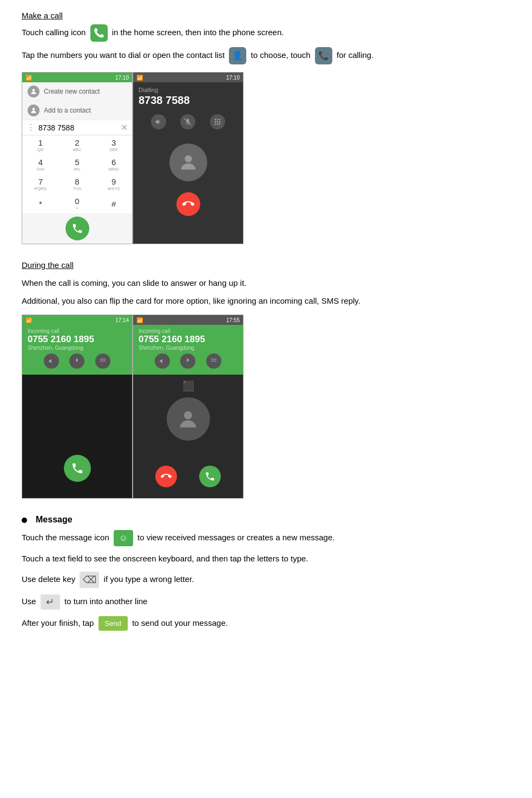 The width and height of the screenshot is (532, 798). I want to click on status-bar-left: 📶 17:10, so click(77, 77).